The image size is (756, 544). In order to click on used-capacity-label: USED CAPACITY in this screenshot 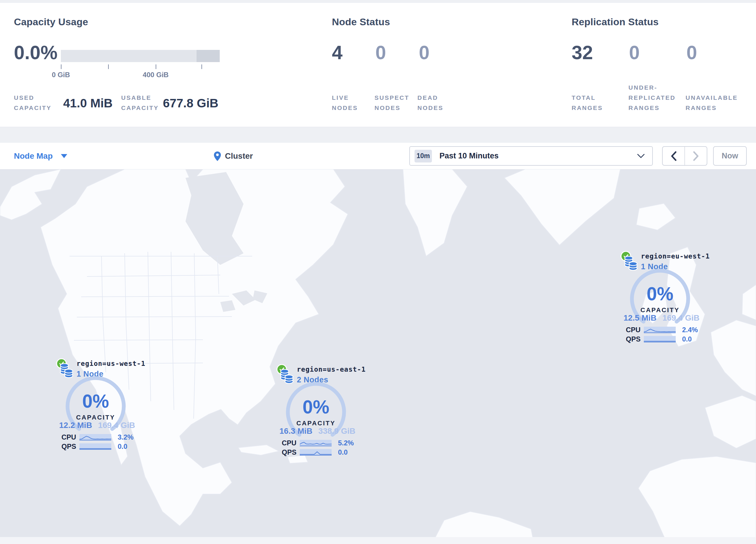, I will do `click(33, 103)`.